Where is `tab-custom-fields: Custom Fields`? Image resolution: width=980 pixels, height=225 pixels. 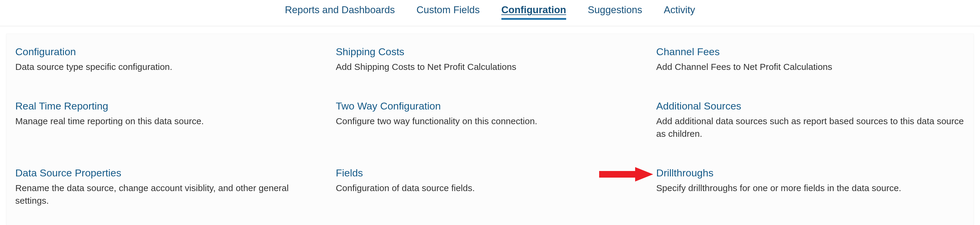
tab-custom-fields: Custom Fields is located at coordinates (448, 12).